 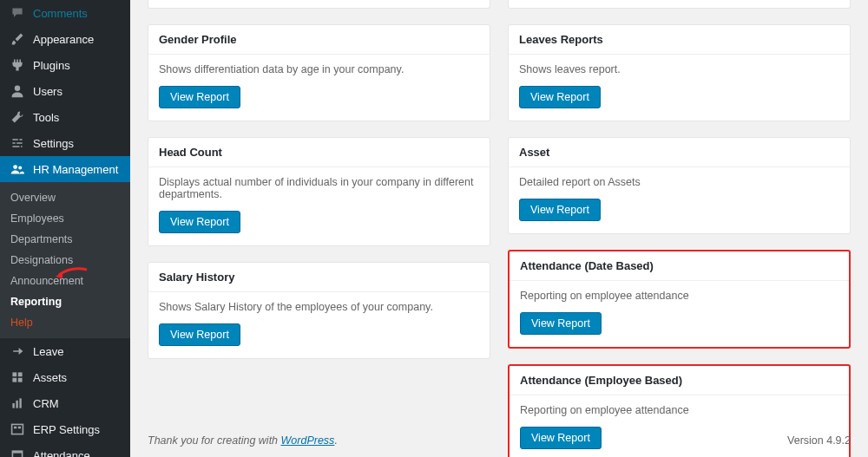 What do you see at coordinates (17, 39) in the screenshot?
I see `brush-icon` at bounding box center [17, 39].